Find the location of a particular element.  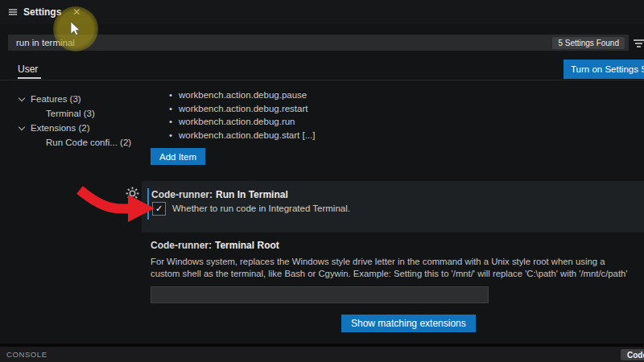

console-panel-bar: CONSOLE is located at coordinates (322, 354).